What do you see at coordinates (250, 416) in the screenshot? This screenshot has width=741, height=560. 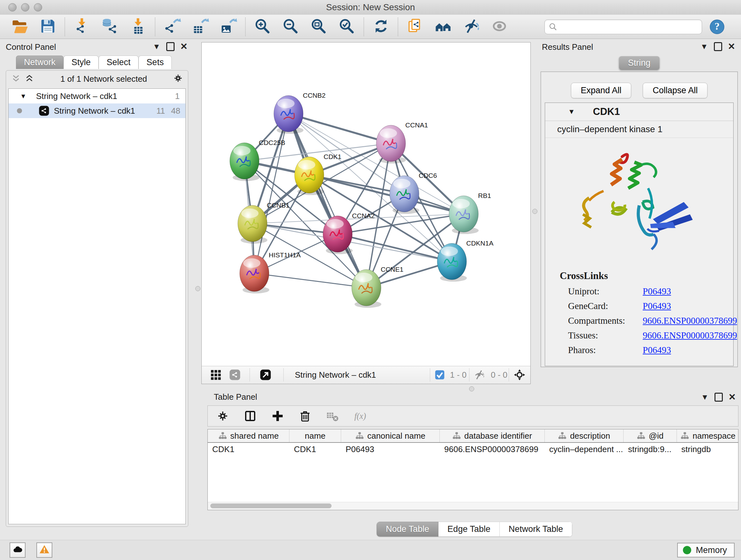 I see `columns-button` at bounding box center [250, 416].